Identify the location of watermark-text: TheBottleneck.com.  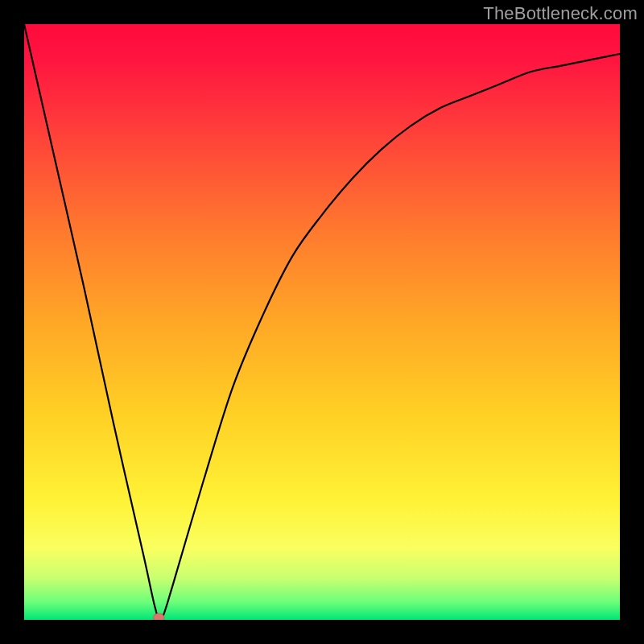
(560, 14).